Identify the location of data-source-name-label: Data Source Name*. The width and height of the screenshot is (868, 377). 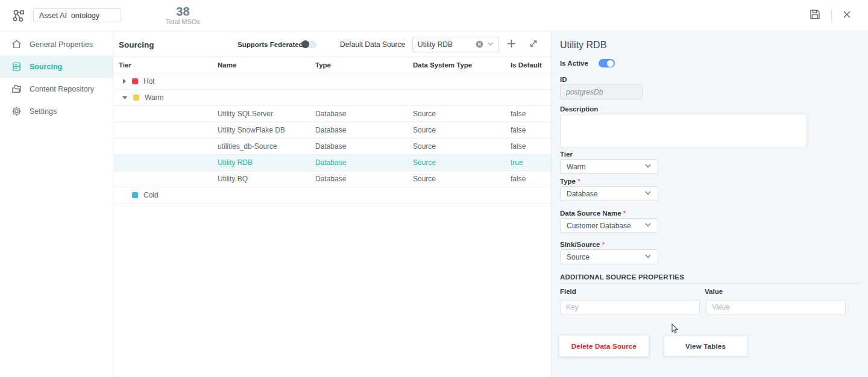
(593, 213).